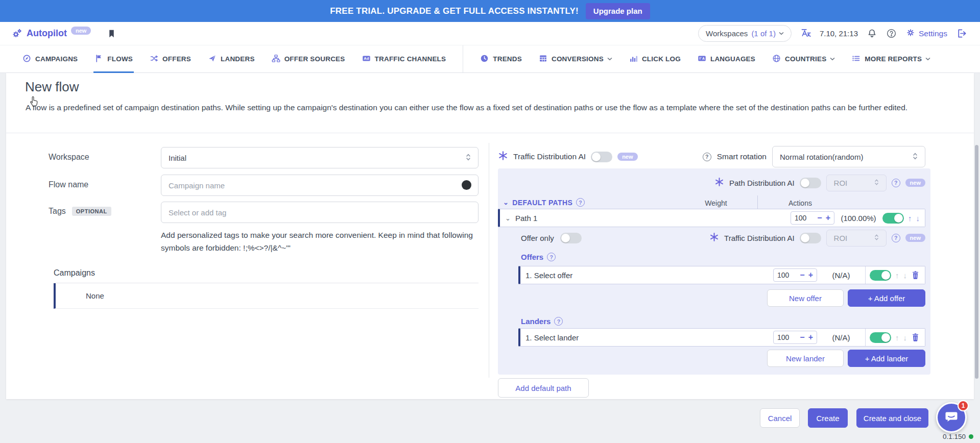 The image size is (980, 443). Describe the element at coordinates (880, 276) in the screenshot. I see `offer-enabled-toggle` at that location.